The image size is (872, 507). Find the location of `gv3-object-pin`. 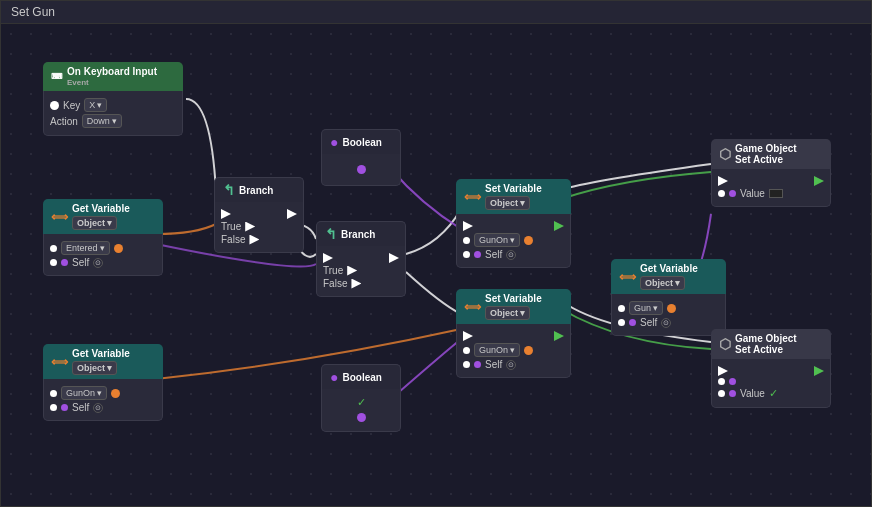

gv3-object-pin is located at coordinates (632, 322).